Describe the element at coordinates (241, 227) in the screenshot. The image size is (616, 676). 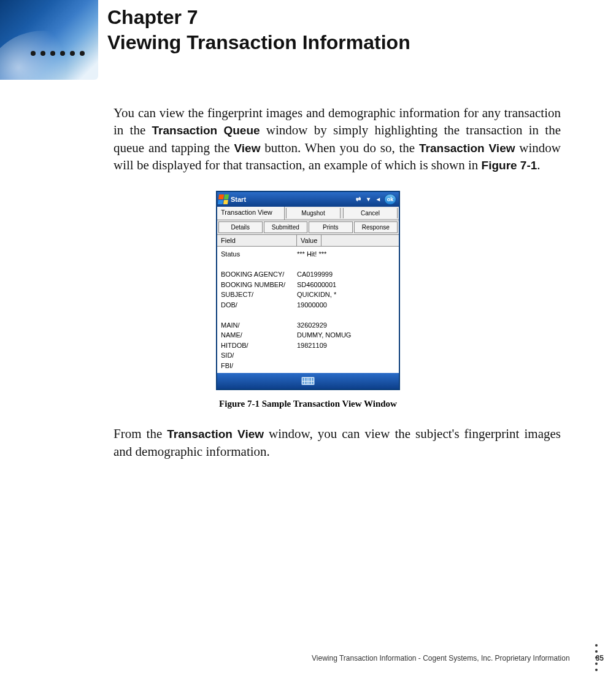
I see `tab-details: Details` at that location.